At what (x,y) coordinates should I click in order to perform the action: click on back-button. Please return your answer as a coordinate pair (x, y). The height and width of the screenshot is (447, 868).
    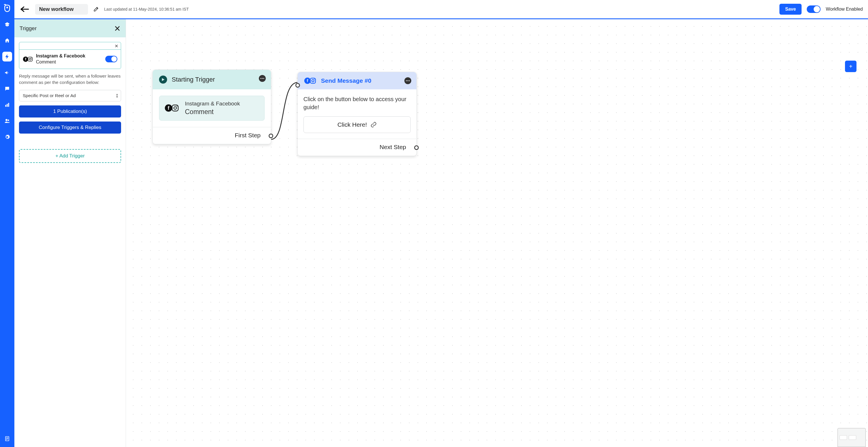
    Looking at the image, I should click on (25, 9).